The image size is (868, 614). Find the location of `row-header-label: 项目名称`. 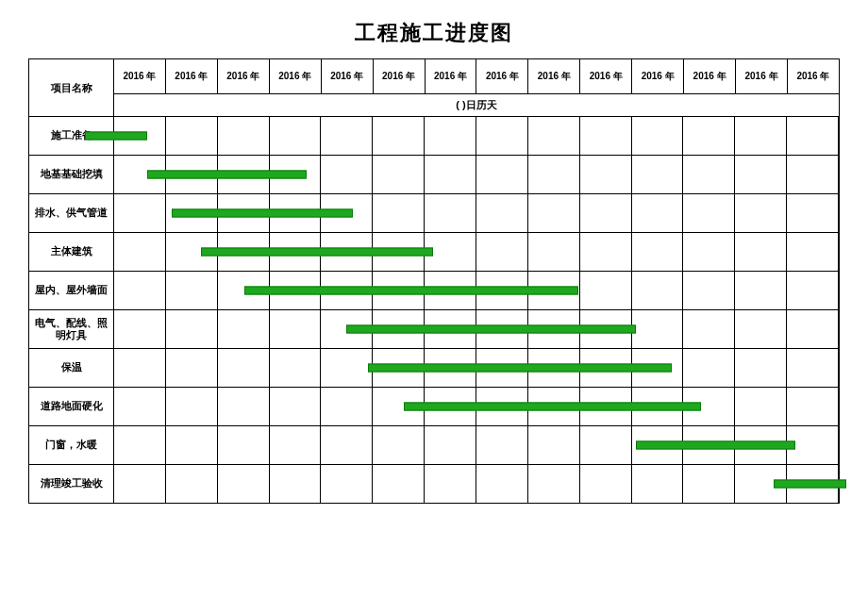

row-header-label: 项目名称 is located at coordinates (72, 88).